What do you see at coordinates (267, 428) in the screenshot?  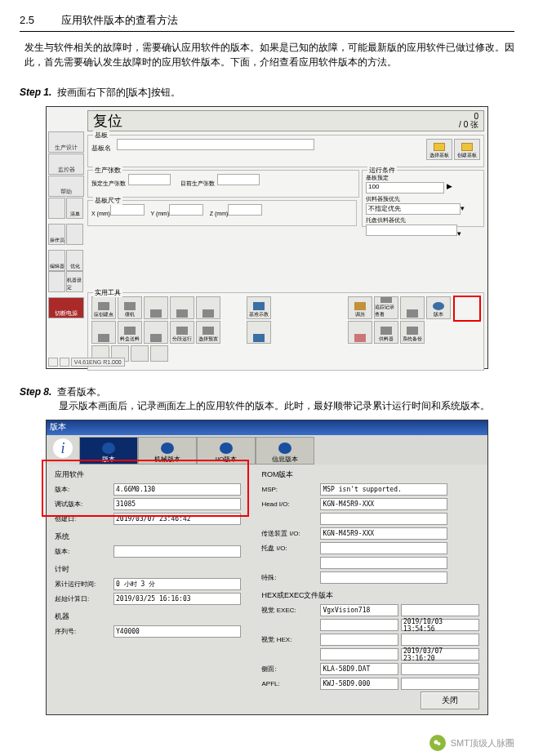 I see `dialog-titlebar: 版本` at bounding box center [267, 428].